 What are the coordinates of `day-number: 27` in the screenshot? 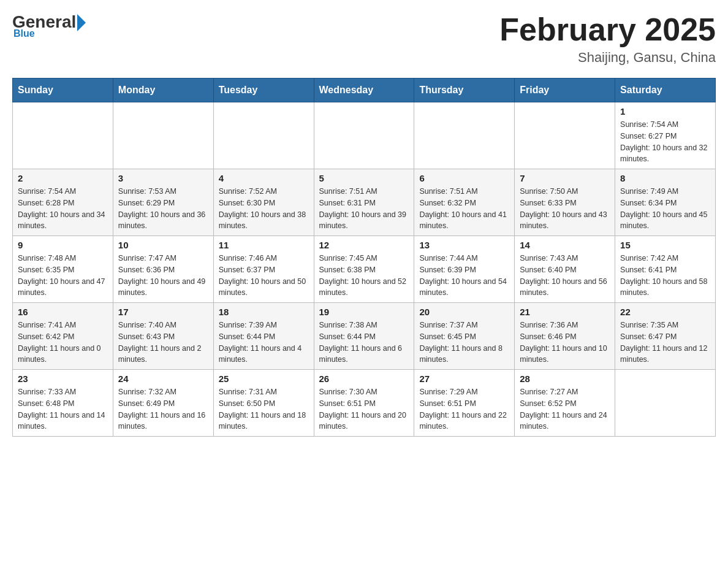 It's located at (464, 379).